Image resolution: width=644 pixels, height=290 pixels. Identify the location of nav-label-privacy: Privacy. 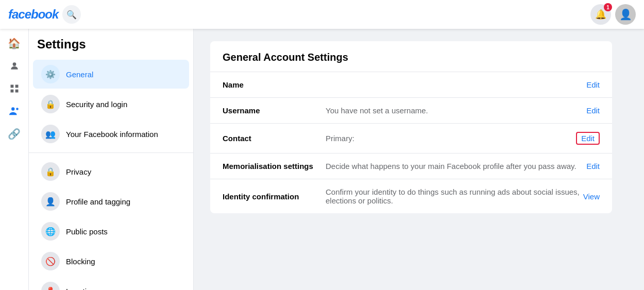
(78, 172).